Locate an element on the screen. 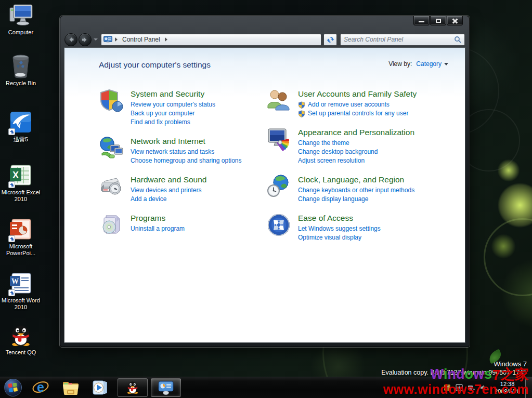 This screenshot has width=532, height=398. desktop-icon-recycle-bin: Recycle Bin is located at coordinates (21, 71).